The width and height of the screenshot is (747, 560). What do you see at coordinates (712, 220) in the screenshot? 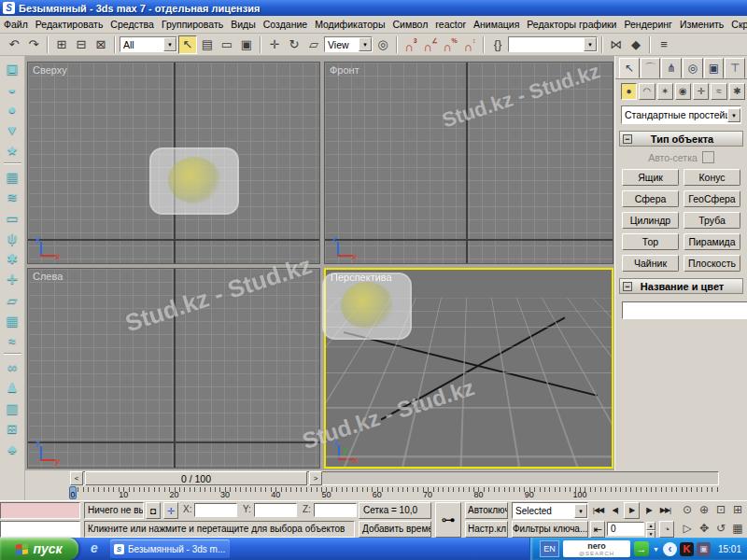
I see `object-type-button: Труба` at bounding box center [712, 220].